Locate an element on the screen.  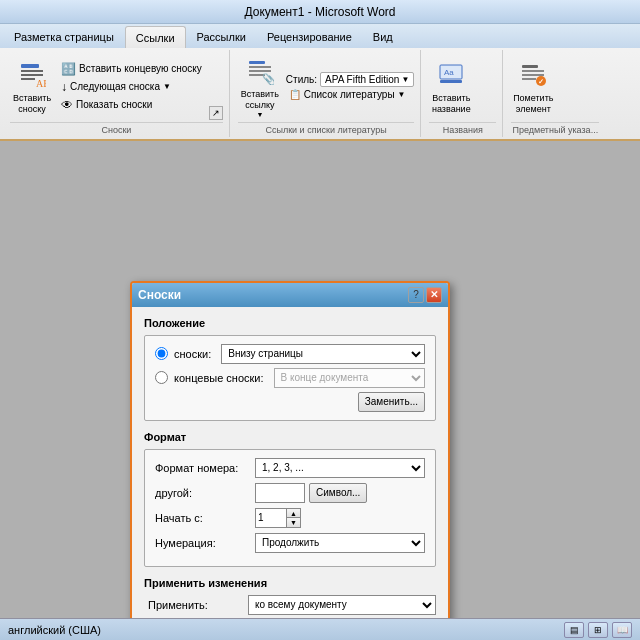
status-icons: ▤ ⊞ 📖 is located at coordinates (598, 630).